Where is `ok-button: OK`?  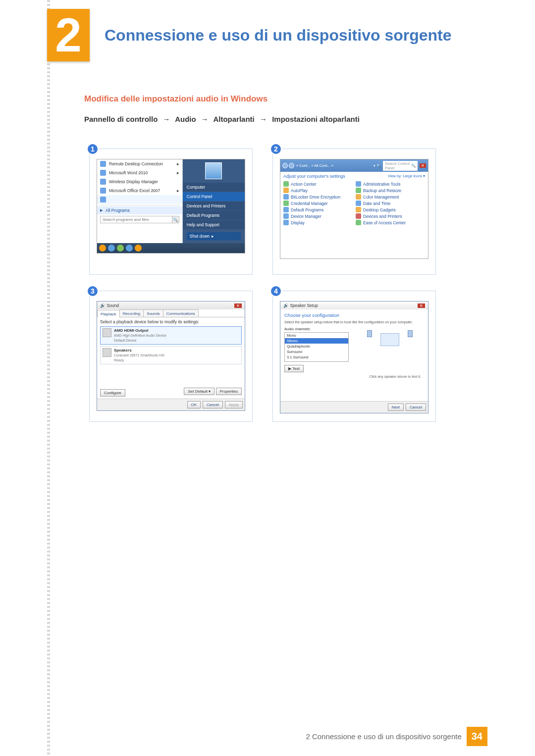 ok-button: OK is located at coordinates (194, 405).